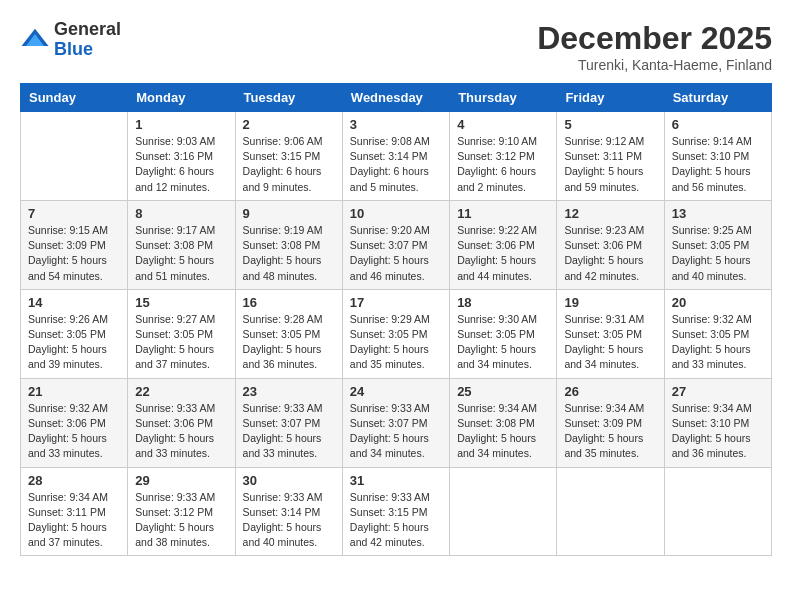  I want to click on day-cell: 9Sunrise: 9:19 AMSunset: 3:08 PMDaylight…, so click(288, 244).